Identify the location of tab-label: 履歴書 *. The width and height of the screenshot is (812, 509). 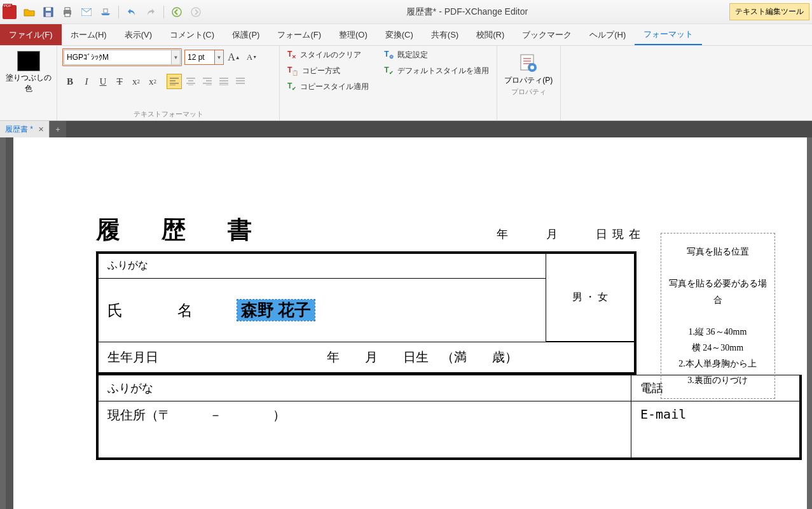
(19, 130).